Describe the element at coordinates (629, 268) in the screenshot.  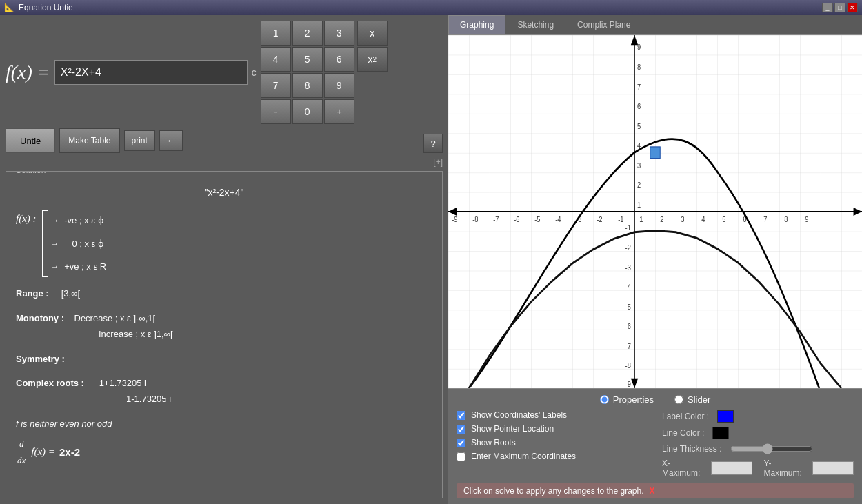
I see `svg-text: -3` at that location.